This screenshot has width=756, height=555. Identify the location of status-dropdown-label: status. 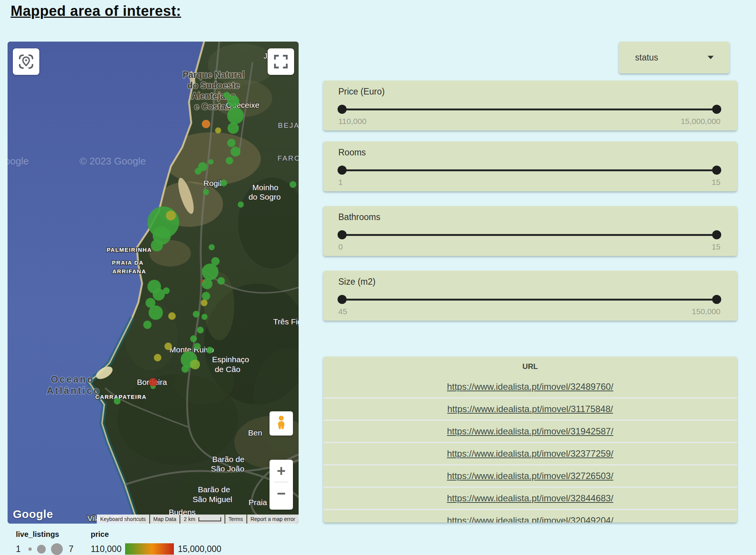
(646, 57).